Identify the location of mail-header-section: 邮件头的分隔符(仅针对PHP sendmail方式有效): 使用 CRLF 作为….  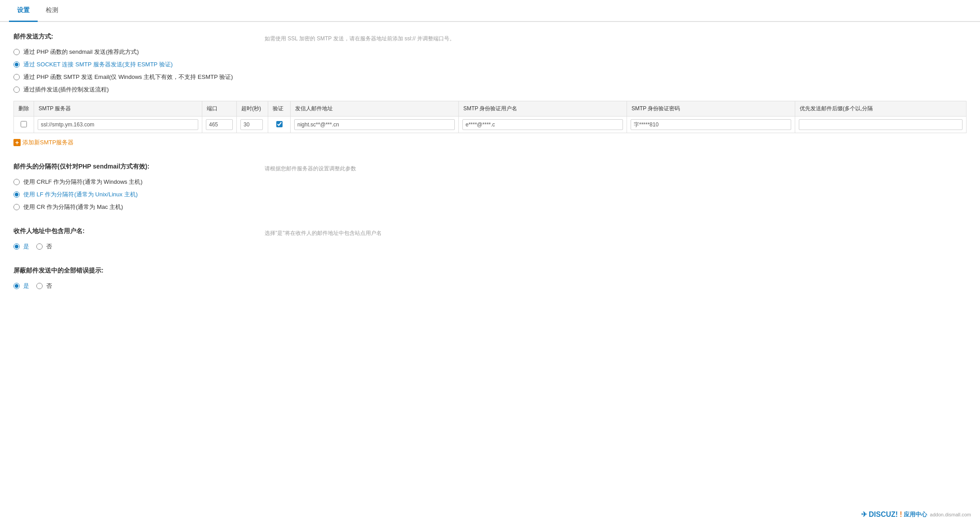
(490, 187).